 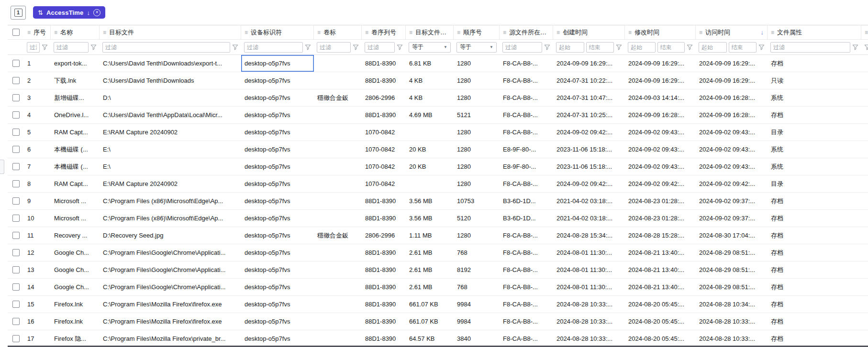 What do you see at coordinates (384, 235) in the screenshot?
I see `cell-vol_serial: 2806-2996` at bounding box center [384, 235].